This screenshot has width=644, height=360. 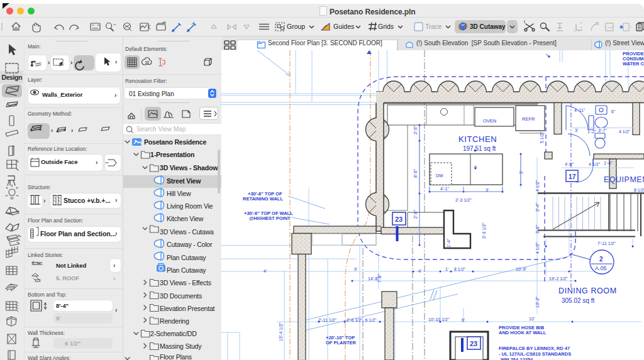 I want to click on svg-text: 4'-11", so click(x=580, y=111).